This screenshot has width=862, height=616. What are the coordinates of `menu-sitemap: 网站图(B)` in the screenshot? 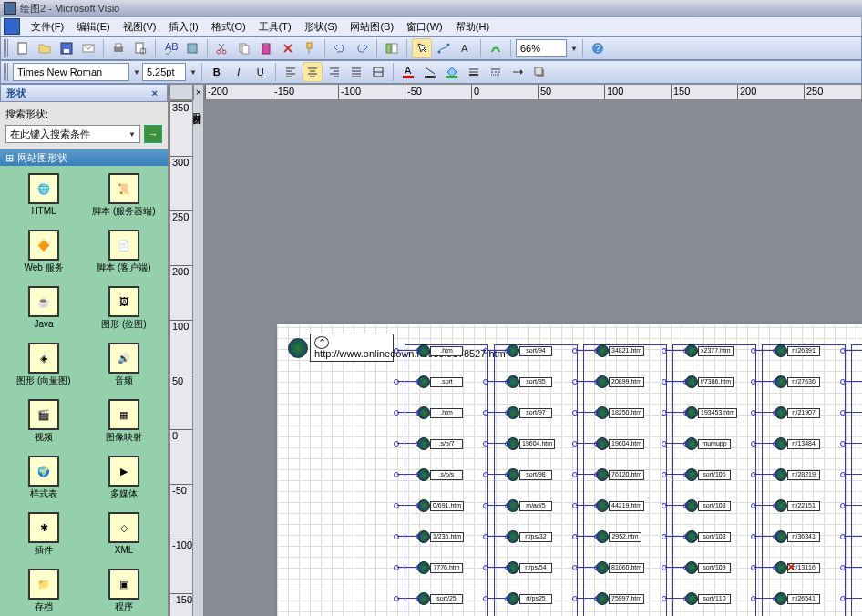 It's located at (372, 27).